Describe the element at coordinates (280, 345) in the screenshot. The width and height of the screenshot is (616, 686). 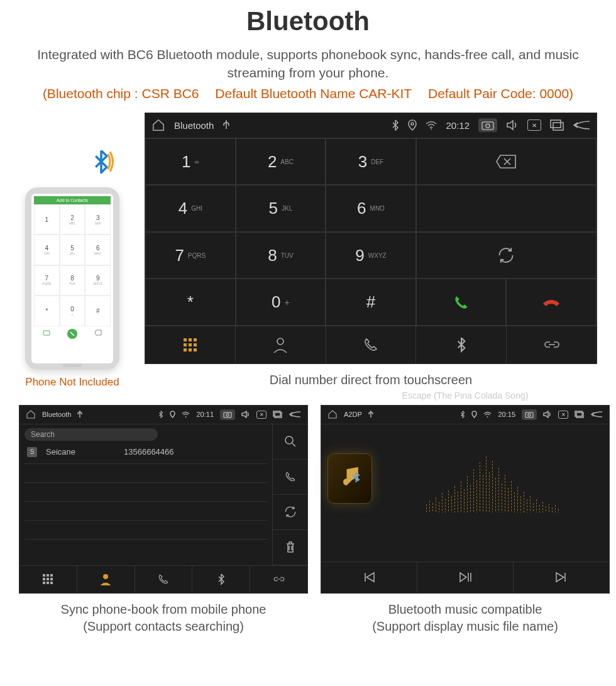
I see `person-icon` at that location.